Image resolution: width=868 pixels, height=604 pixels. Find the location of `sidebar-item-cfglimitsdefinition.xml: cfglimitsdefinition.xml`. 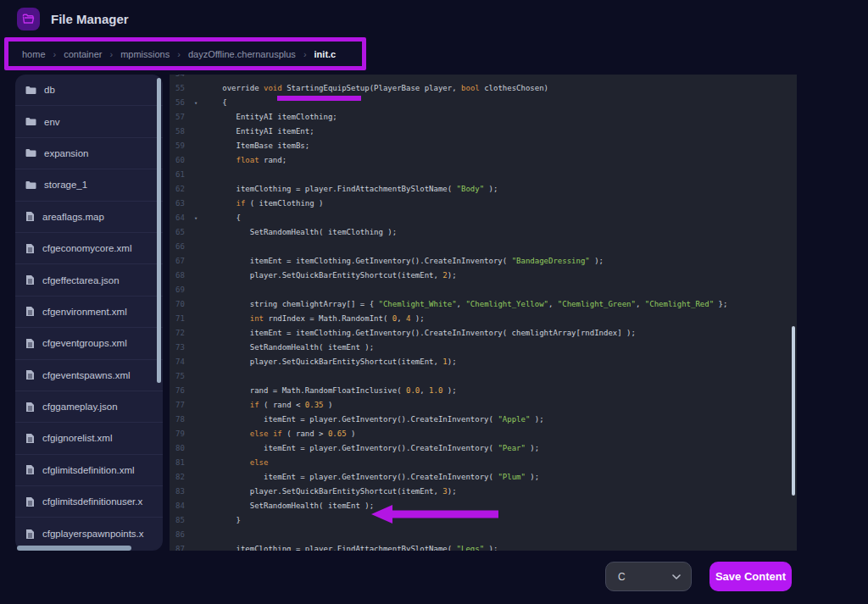

sidebar-item-cfglimitsdefinition.xml: cfglimitsdefinition.xml is located at coordinates (89, 471).